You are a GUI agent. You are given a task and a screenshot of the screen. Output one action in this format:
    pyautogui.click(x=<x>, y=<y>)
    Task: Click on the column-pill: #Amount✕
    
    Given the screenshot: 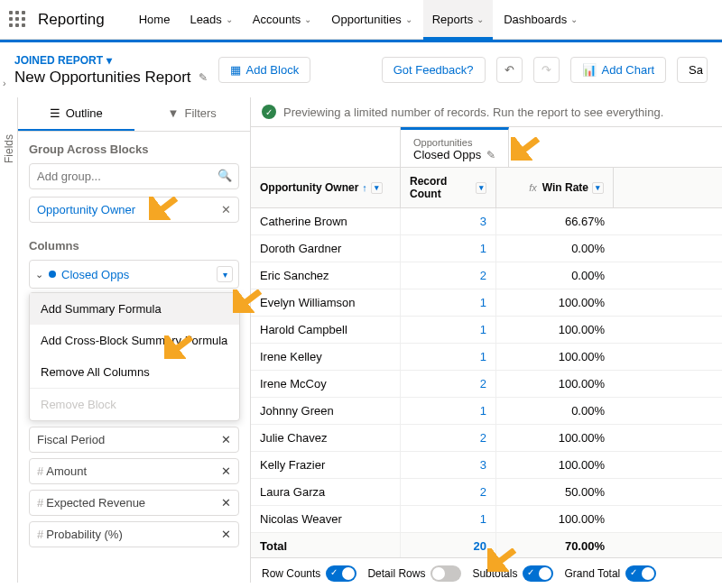 What is the action you would take?
    pyautogui.click(x=134, y=471)
    